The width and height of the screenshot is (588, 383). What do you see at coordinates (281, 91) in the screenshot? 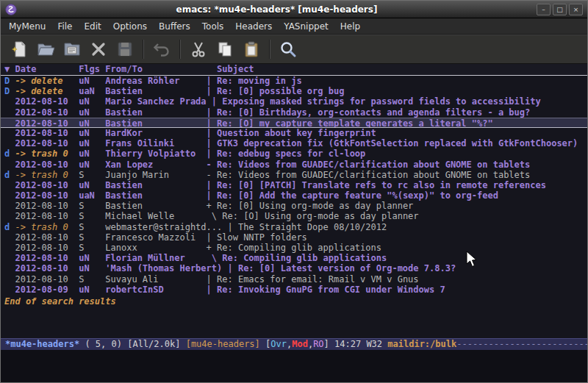
I see `subject-cell: Re: [0] possible org bug` at bounding box center [281, 91].